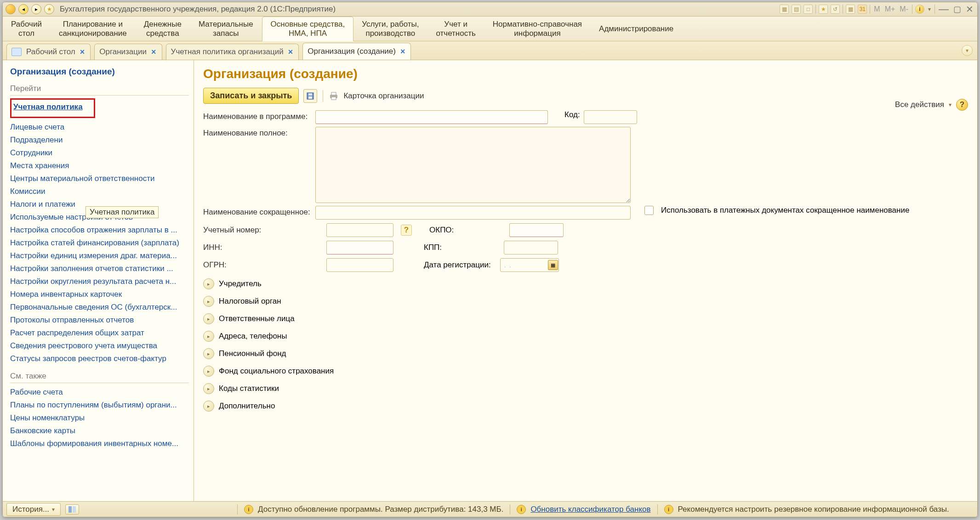  Describe the element at coordinates (473, 165) in the screenshot. I see `textarea-name-full` at that location.